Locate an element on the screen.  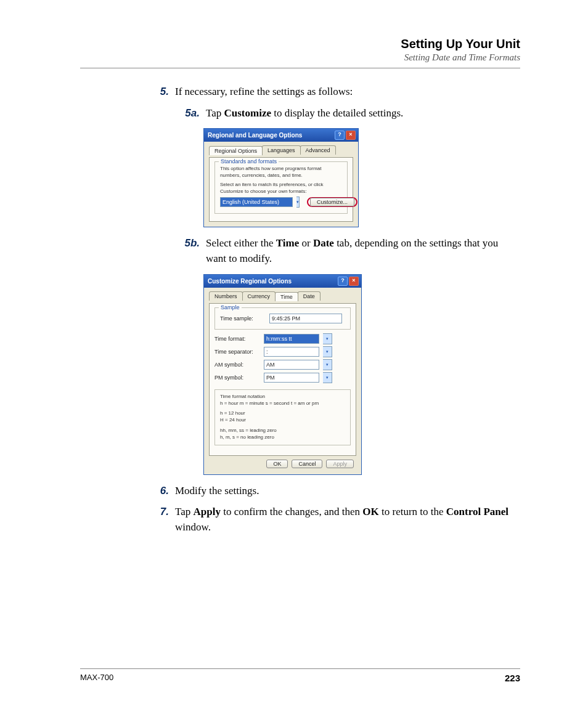
tab-regional-options: Regional Options is located at coordinates (235, 150).